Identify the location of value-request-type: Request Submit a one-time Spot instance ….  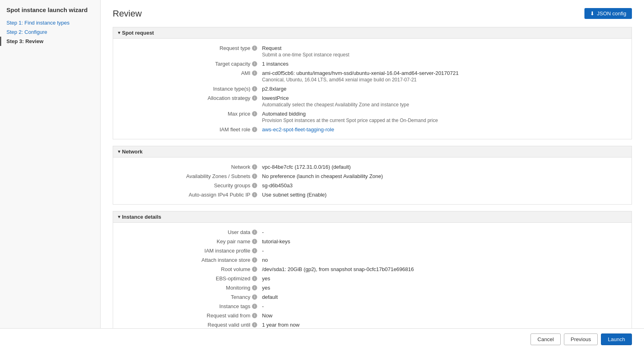
(447, 52).